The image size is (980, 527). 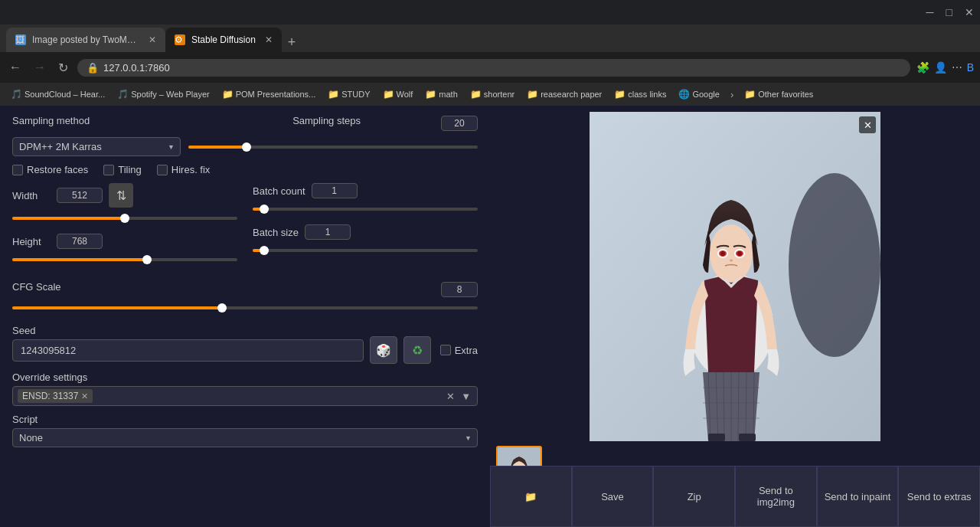 What do you see at coordinates (86, 40) in the screenshot?
I see `tab-1-label: Image posted by TwoMoreTimes...` at bounding box center [86, 40].